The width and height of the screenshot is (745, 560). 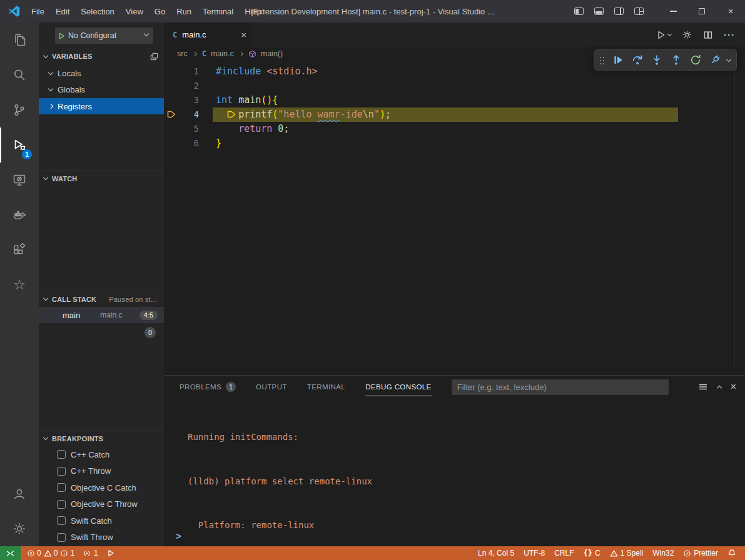 I want to click on run-menu-button, so click(x=664, y=35).